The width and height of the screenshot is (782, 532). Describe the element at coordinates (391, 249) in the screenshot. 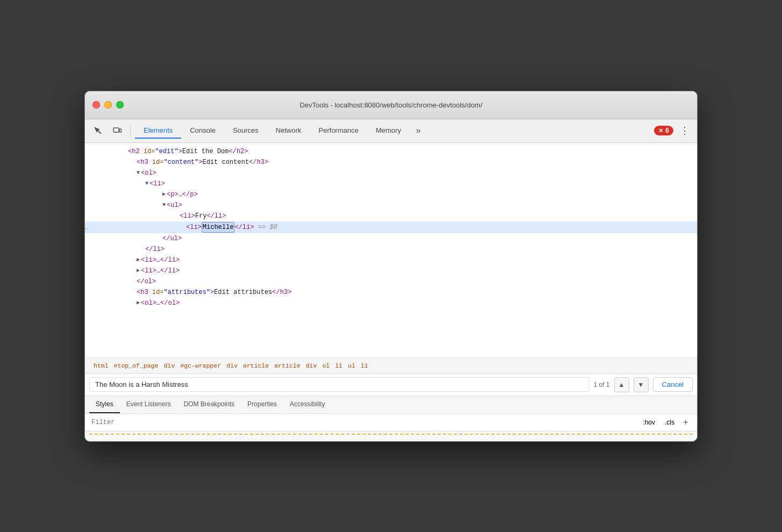

I see `dom-line: </li>` at that location.